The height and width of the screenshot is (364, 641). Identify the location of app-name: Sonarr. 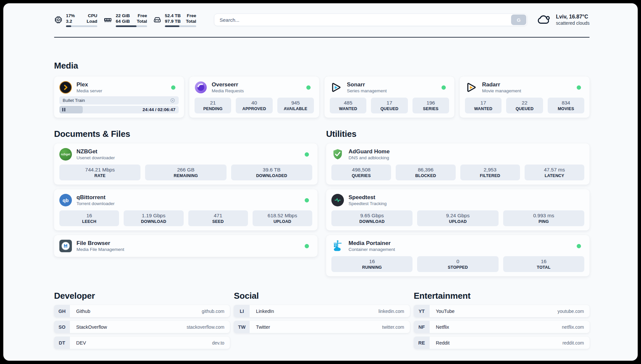
(367, 84).